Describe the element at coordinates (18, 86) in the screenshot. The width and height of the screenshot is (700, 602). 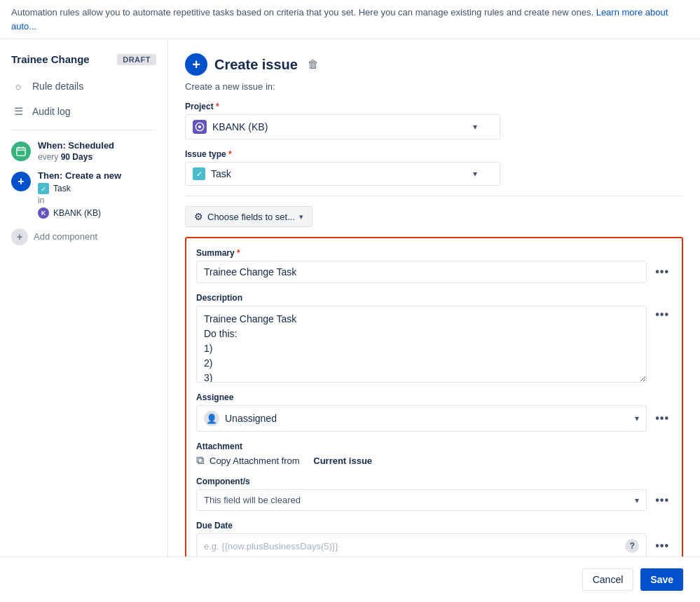
I see `info-icon: ○` at that location.